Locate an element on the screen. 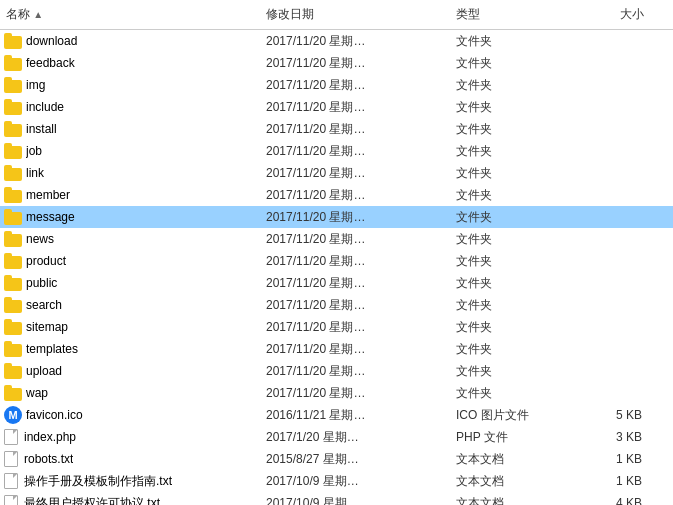 The width and height of the screenshot is (673, 505). cell-name: upload is located at coordinates (130, 371).